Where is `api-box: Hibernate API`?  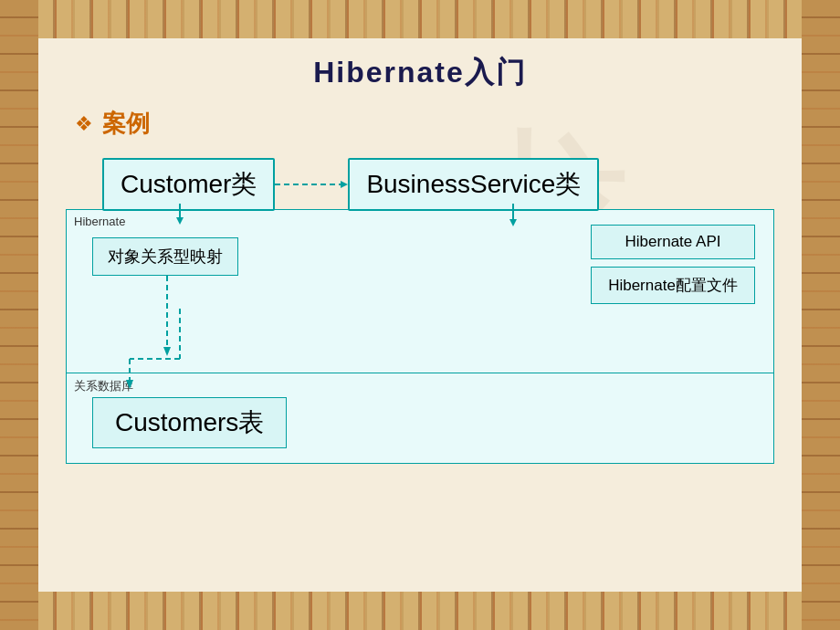
api-box: Hibernate API is located at coordinates (673, 242).